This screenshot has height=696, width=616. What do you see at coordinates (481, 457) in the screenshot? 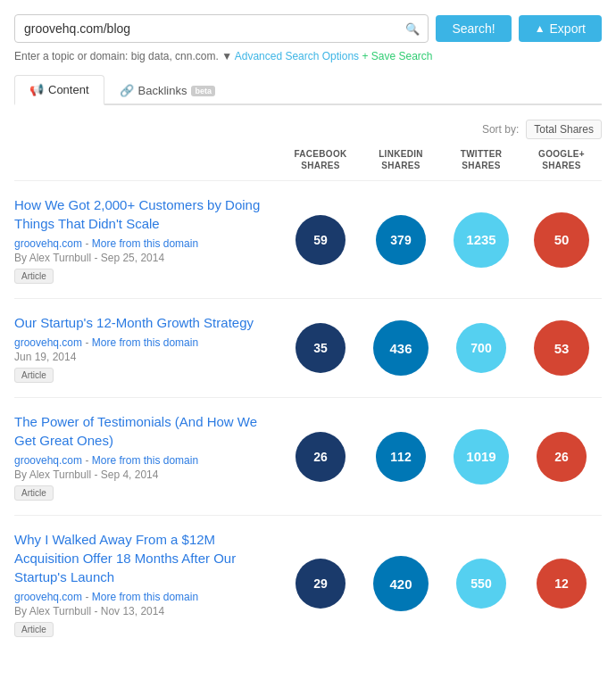
I see `twitter-circle: 1019` at bounding box center [481, 457].